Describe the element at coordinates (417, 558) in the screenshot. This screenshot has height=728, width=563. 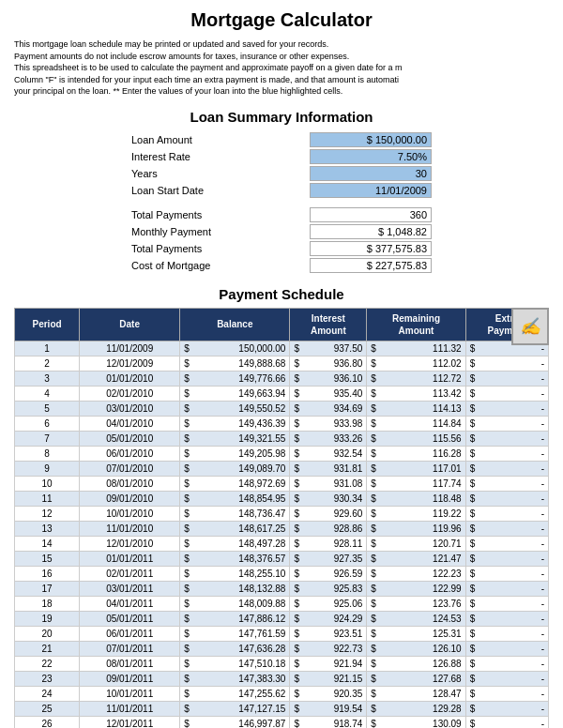
I see `table-cell: $121.47` at that location.